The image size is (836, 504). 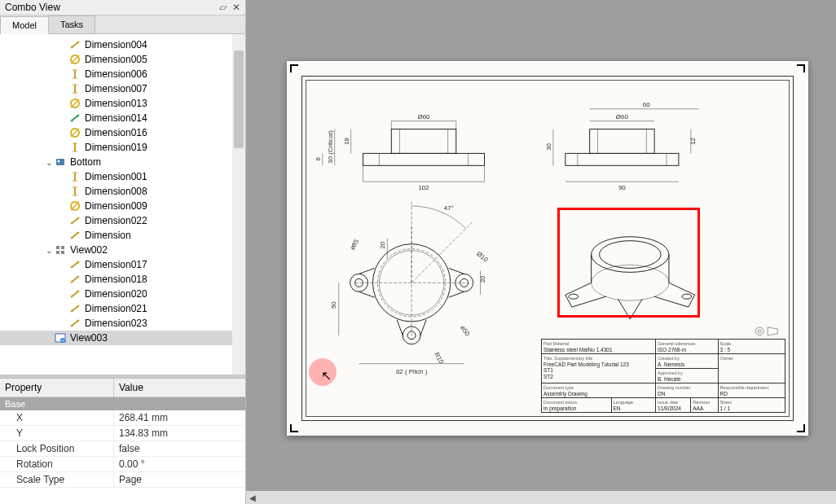 What do you see at coordinates (122, 162) in the screenshot?
I see `tree-item: ⌄Bottom` at bounding box center [122, 162].